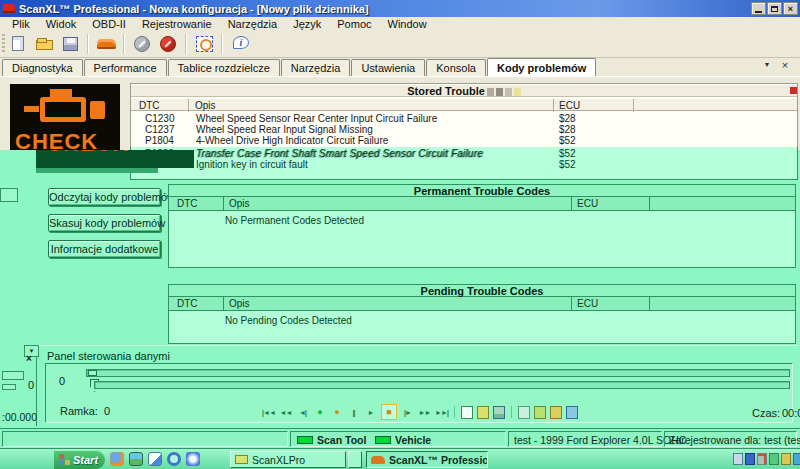 The image size is (800, 469). What do you see at coordinates (92, 373) in the screenshot?
I see `range-slider-thumb` at bounding box center [92, 373].